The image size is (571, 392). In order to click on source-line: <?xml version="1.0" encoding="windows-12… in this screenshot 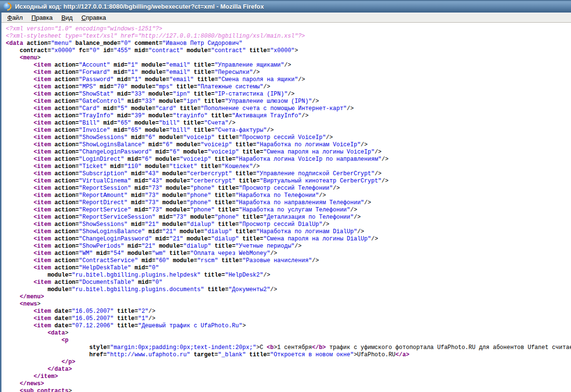, I will do `click(288, 29)`.